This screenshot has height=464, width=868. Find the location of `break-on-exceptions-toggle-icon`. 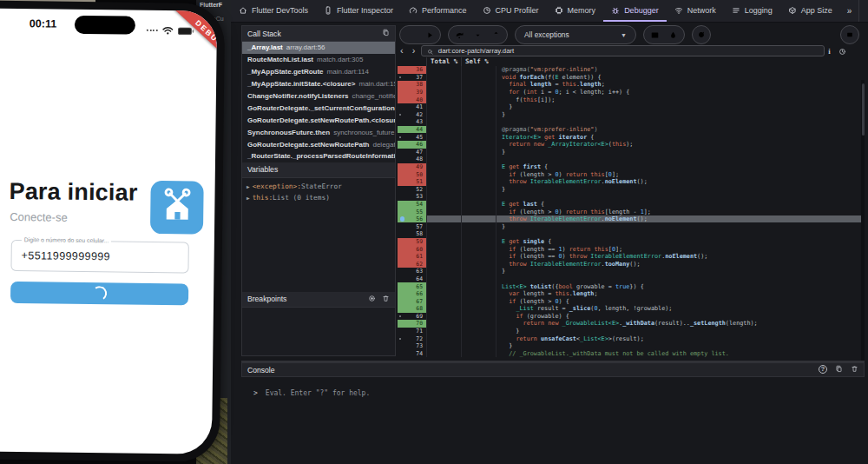

break-on-exceptions-toggle-icon is located at coordinates (372, 299).